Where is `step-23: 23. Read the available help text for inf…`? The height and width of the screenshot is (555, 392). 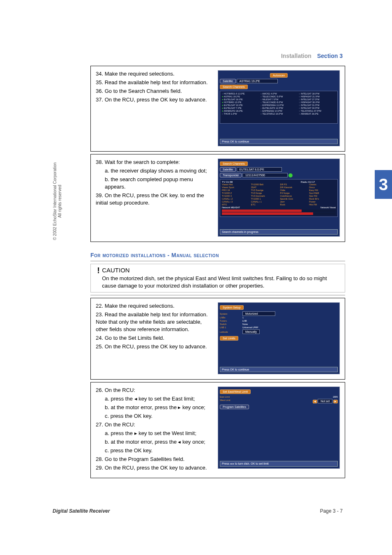 step-23: 23. Read the available help text for inf… is located at coordinates (155, 322).